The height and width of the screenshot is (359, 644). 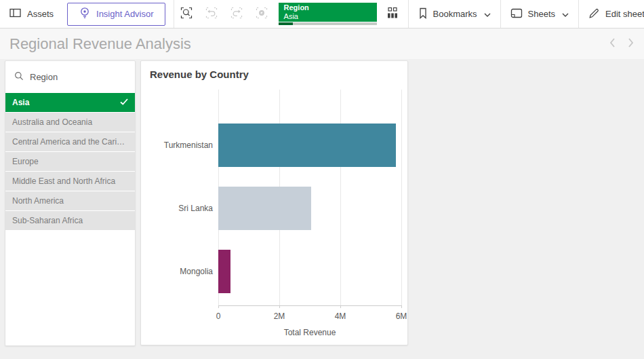 What do you see at coordinates (71, 201) in the screenshot?
I see `region-list-item: North America` at bounding box center [71, 201].